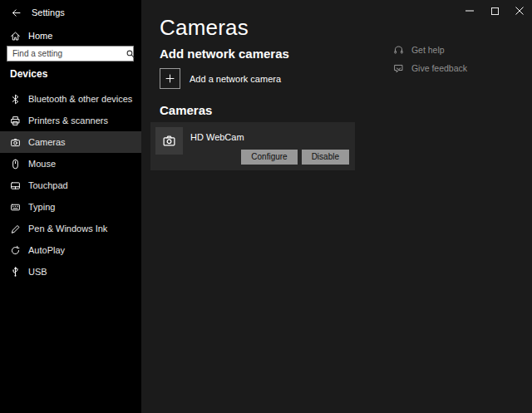 Image resolution: width=532 pixels, height=413 pixels. What do you see at coordinates (15, 143) in the screenshot?
I see `camera-icon` at bounding box center [15, 143].